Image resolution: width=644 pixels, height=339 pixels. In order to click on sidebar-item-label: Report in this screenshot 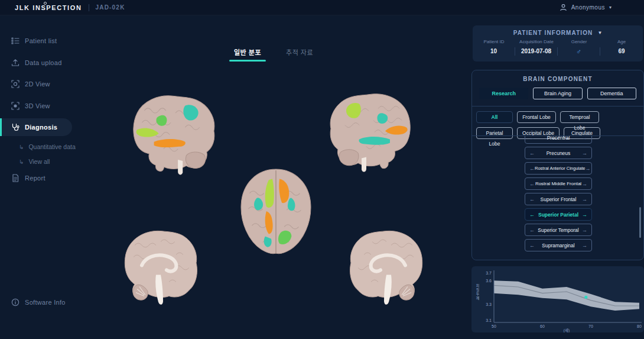, I will do `click(35, 178)`.